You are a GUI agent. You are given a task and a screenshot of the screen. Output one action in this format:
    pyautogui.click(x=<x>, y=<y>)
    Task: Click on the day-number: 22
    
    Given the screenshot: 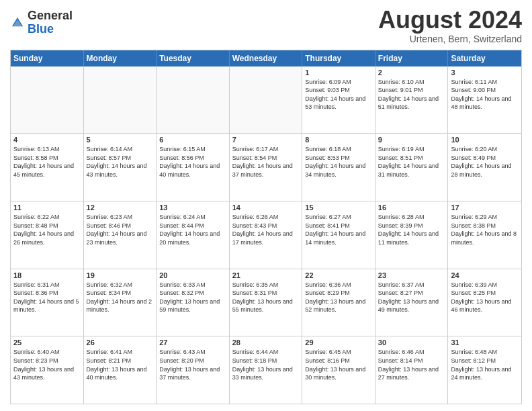 What is the action you would take?
    pyautogui.click(x=339, y=275)
    